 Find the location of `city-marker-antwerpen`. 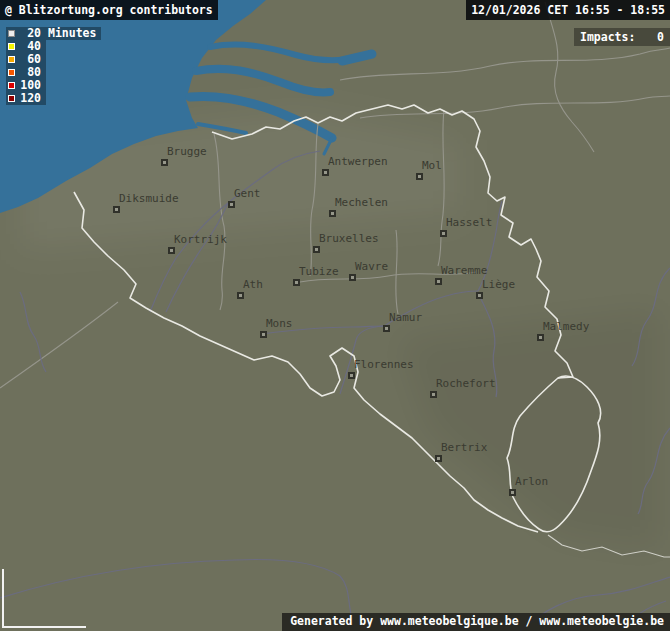

city-marker-antwerpen is located at coordinates (326, 172).